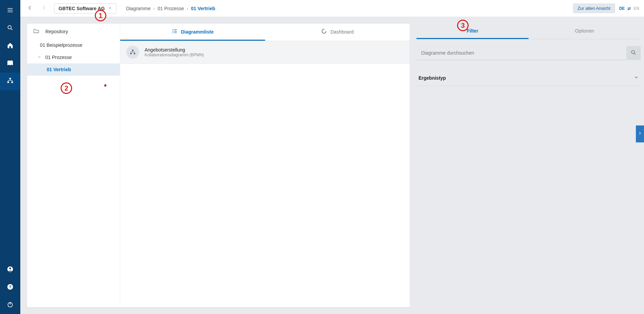 The width and height of the screenshot is (644, 314). I want to click on accordion-label: Ergebnistyp, so click(432, 78).